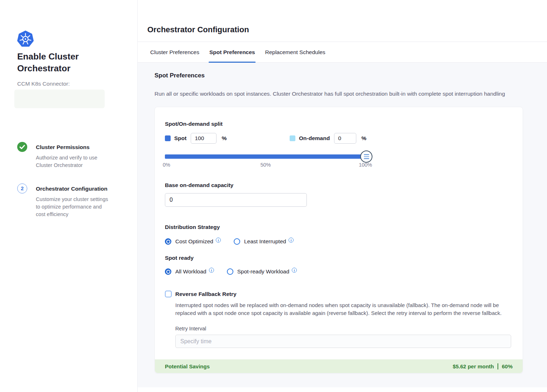 The width and height of the screenshot is (547, 392). I want to click on tick-50: 50%, so click(265, 165).